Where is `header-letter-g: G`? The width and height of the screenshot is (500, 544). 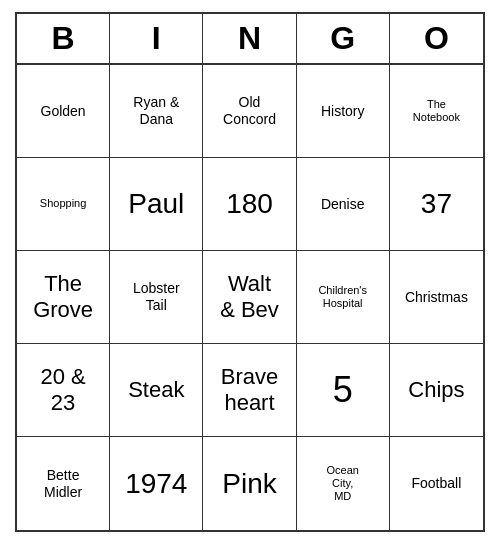 header-letter-g: G is located at coordinates (344, 38).